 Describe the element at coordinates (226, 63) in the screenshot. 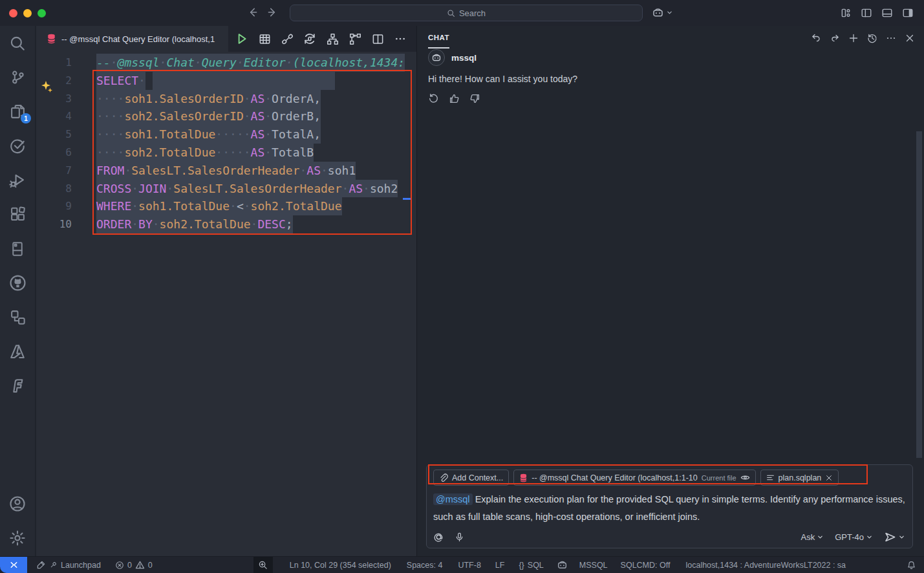

I see `code-line: 1--·@mssql·Chat·Query·Editor·(localhost,…` at that location.